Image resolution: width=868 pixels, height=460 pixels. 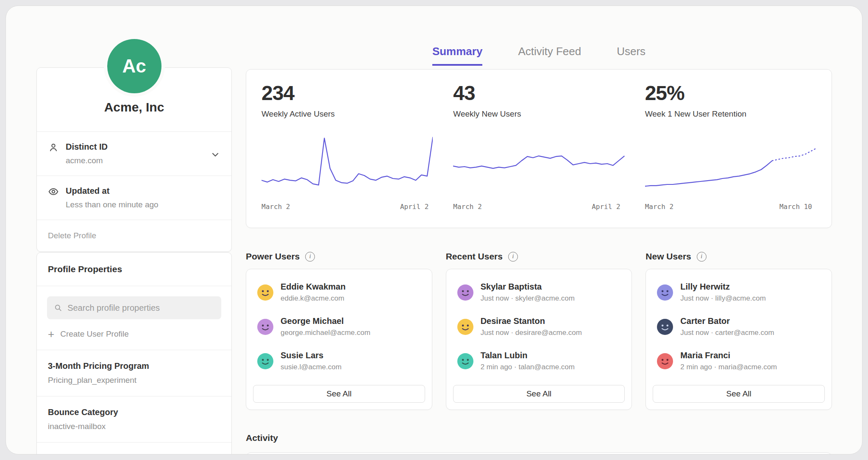 I want to click on retention-label: Week 1 New User Retention, so click(x=731, y=114).